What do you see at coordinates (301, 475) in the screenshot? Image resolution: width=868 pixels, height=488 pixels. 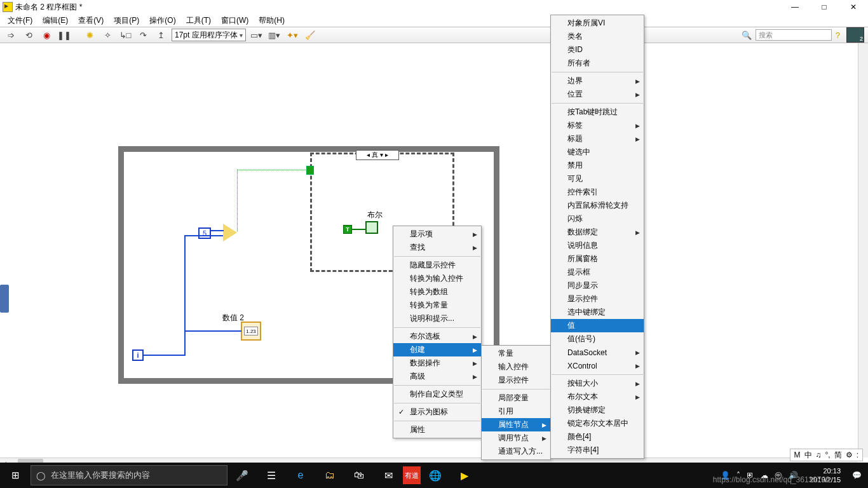 I see `edge-icon: e` at bounding box center [301, 475].